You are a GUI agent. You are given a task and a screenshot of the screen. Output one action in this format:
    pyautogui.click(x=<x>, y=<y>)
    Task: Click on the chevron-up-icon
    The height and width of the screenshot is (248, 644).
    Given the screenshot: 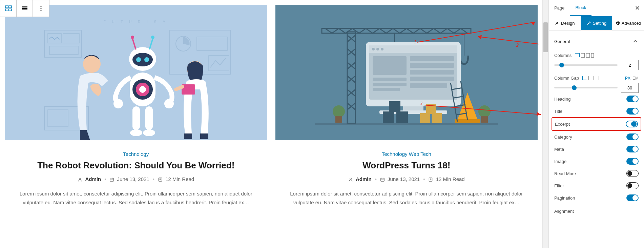 What is the action you would take?
    pyautogui.click(x=635, y=41)
    